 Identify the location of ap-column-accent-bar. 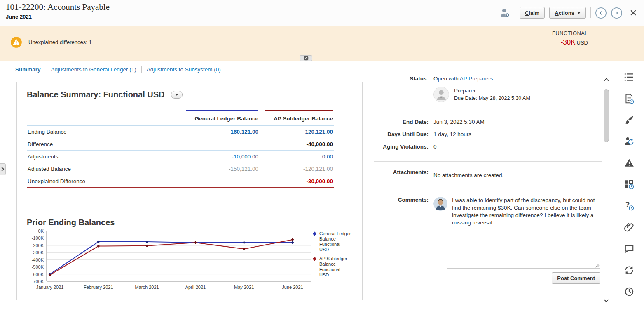
(299, 111).